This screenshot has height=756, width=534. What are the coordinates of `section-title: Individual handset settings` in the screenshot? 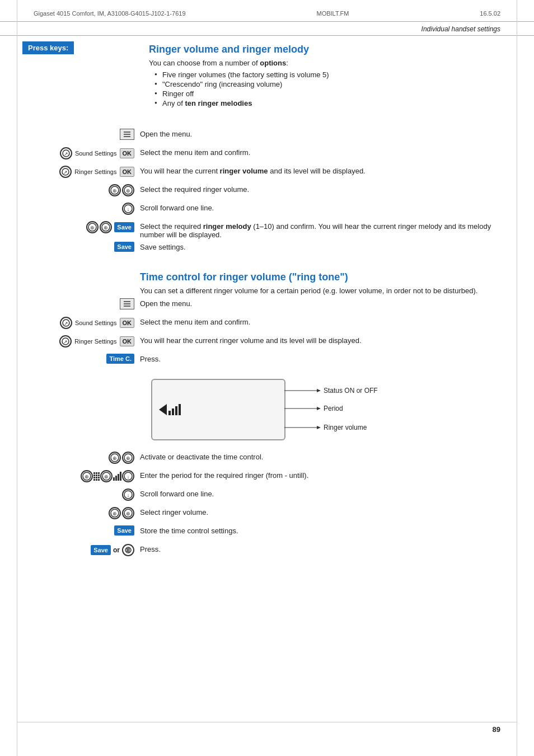 It's located at (461, 29).